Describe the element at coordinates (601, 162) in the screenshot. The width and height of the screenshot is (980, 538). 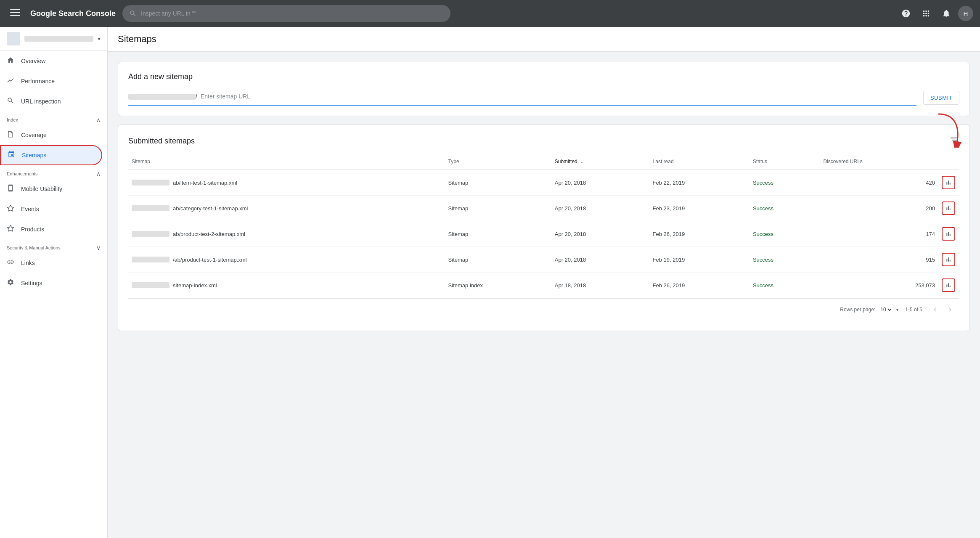
I see `col-submitted: Submitted ↓` at that location.